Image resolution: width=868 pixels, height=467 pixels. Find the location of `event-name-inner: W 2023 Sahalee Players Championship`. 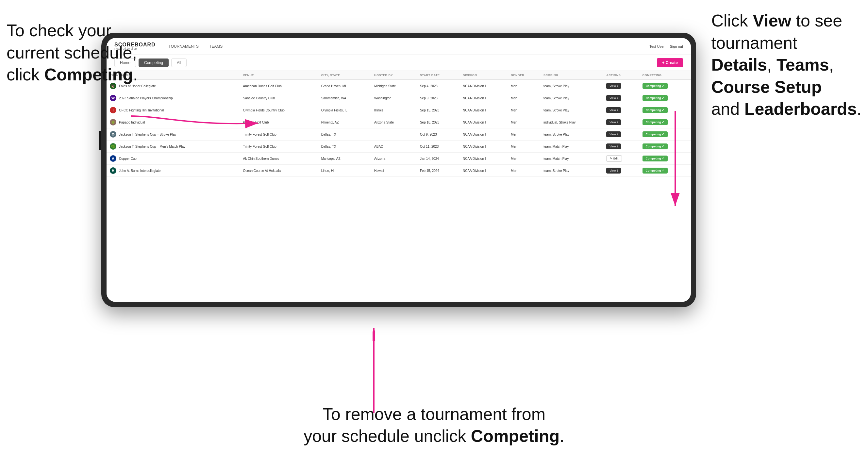

event-name-inner: W 2023 Sahalee Players Championship is located at coordinates (173, 98).